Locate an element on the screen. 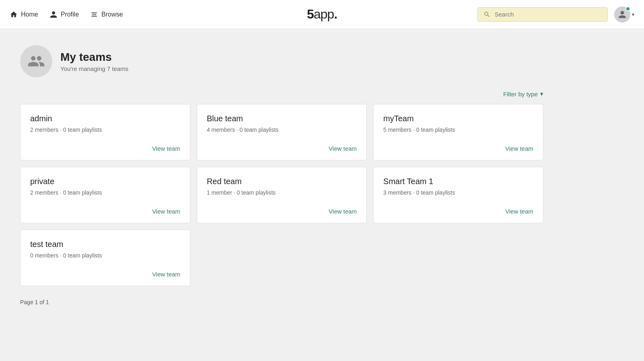  page-subtitle: You're managing 7 teams is located at coordinates (94, 68).